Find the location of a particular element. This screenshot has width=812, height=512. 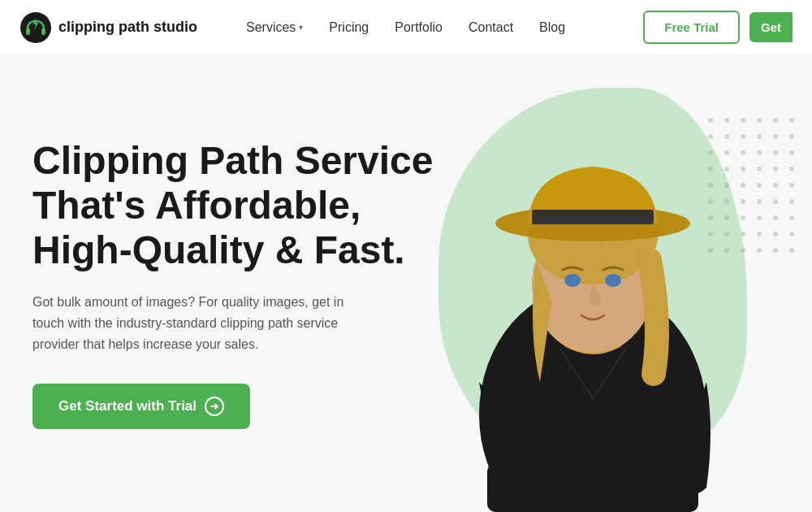

header: clipping path studio Services ▾ Pricing … is located at coordinates (406, 28).